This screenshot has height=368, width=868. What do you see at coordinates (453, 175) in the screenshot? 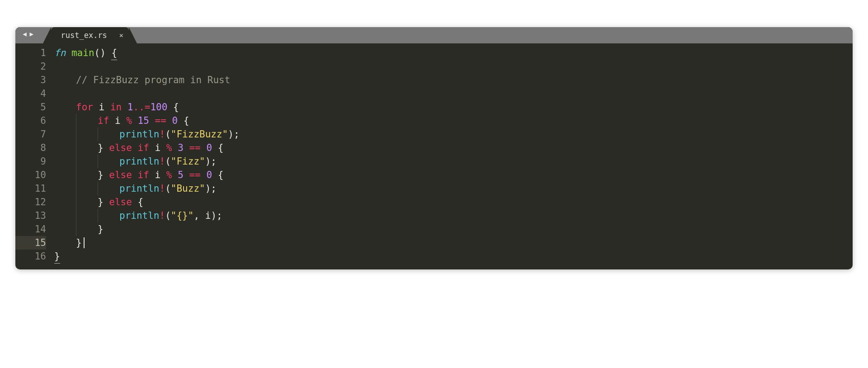
I see `code-line: } else if i % 5 == 0 {` at bounding box center [453, 175].